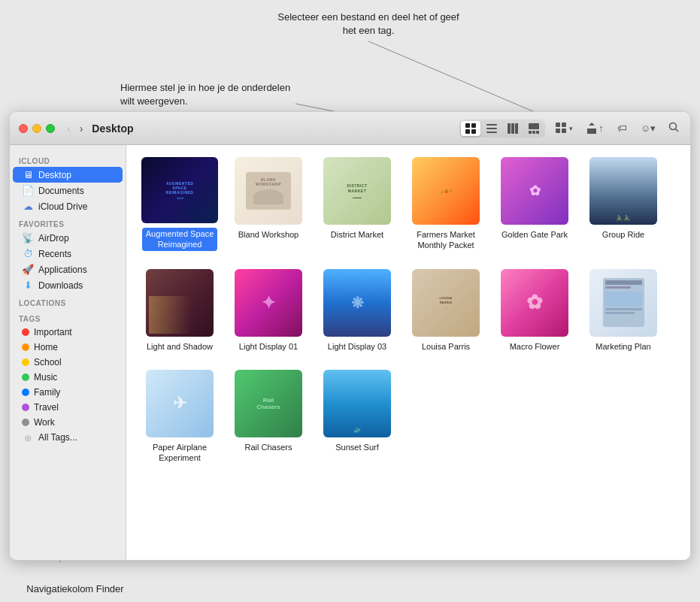 Image resolution: width=700 pixels, height=602 pixels. Describe the element at coordinates (648, 128) in the screenshot. I see `more-button: ☺▾` at that location.